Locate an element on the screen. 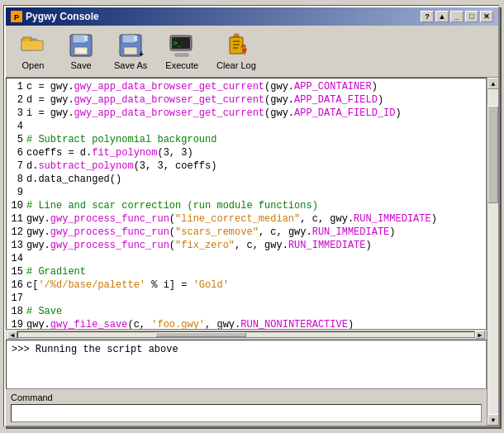 The height and width of the screenshot is (433, 504). line-content: d = gwy.gwy_app_data_browser_get_current… is located at coordinates (254, 100).